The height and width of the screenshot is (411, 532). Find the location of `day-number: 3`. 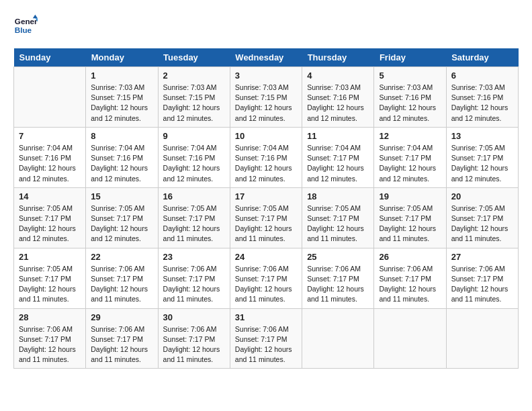

day-number: 3 is located at coordinates (266, 75).